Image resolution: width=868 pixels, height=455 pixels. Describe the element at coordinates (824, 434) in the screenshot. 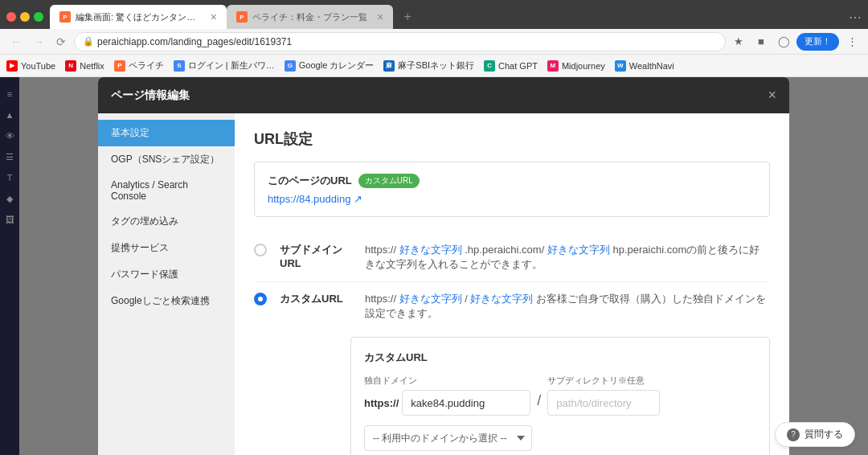

I see `help-label: 質問する` at that location.